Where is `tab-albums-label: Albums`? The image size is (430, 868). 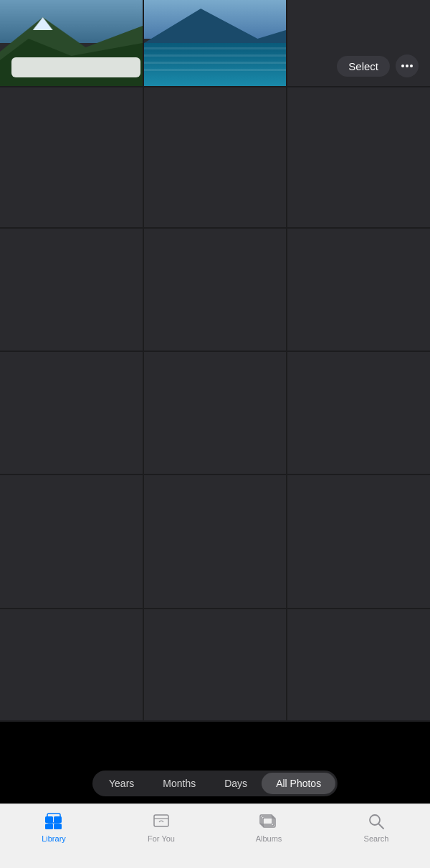 tab-albums-label: Albums is located at coordinates (269, 839).